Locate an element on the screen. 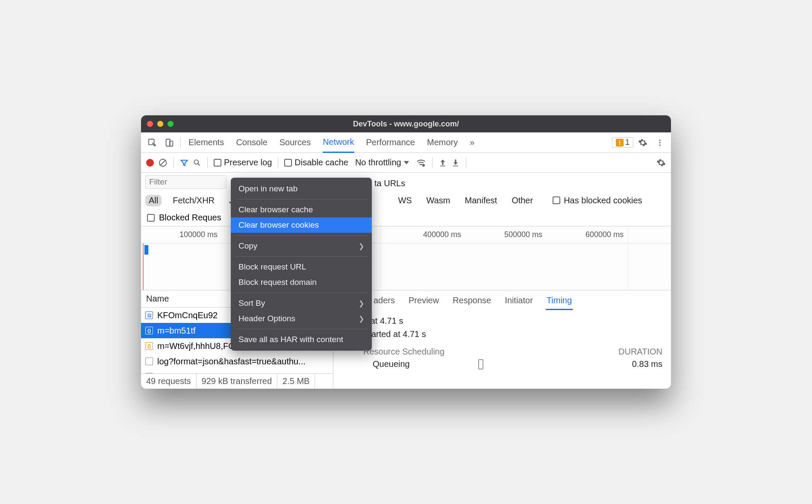 The image size is (812, 504). settings-gear-icon is located at coordinates (643, 143).